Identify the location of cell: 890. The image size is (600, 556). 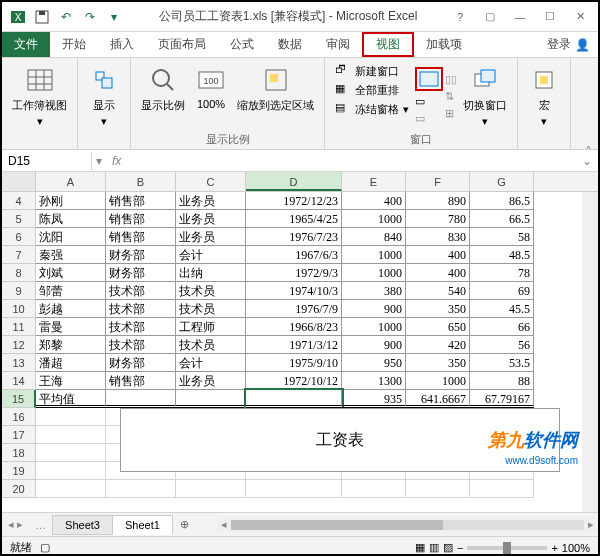
(438, 201).